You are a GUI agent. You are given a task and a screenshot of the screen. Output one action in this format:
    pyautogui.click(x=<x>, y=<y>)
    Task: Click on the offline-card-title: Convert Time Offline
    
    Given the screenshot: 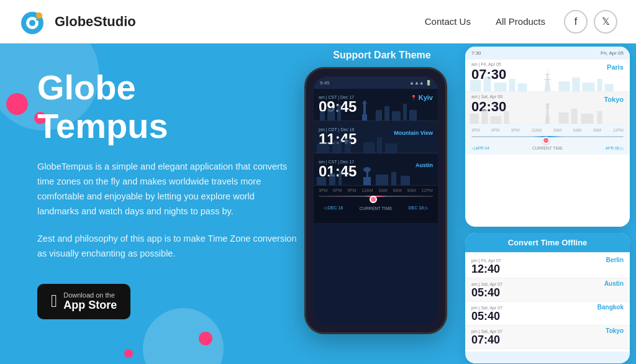 What is the action you would take?
    pyautogui.click(x=548, y=242)
    